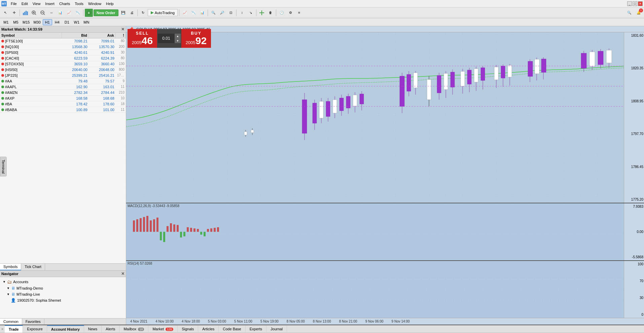  Describe the element at coordinates (67, 300) in the screenshot. I see `nav-user: 👤 19002570: Sophia Shemet` at that location.